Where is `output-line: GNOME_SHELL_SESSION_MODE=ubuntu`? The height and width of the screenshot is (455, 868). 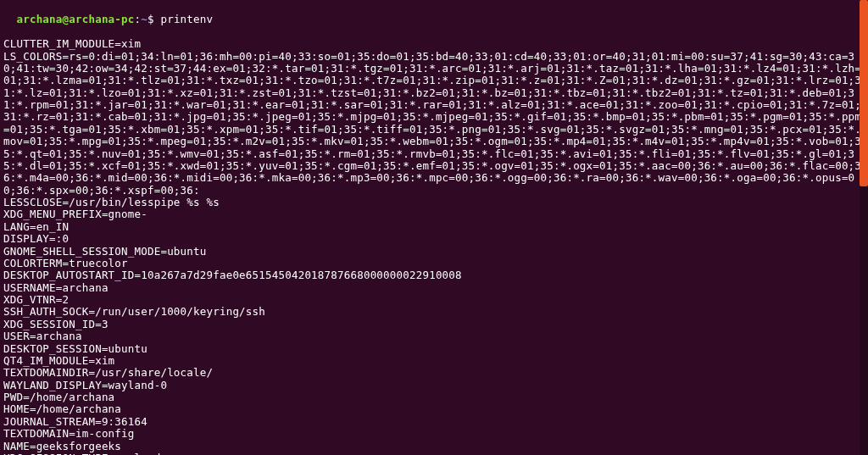 output-line: GNOME_SHELL_SESSION_MODE=ubuntu is located at coordinates (434, 252).